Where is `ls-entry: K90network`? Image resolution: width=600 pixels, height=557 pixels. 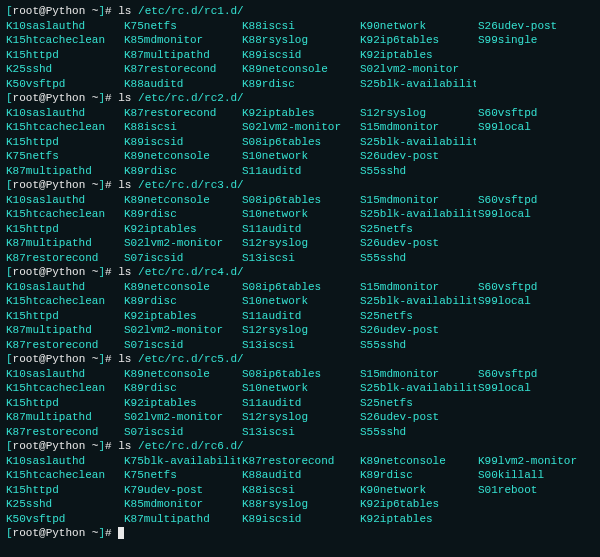 ls-entry: K90network is located at coordinates (418, 26).